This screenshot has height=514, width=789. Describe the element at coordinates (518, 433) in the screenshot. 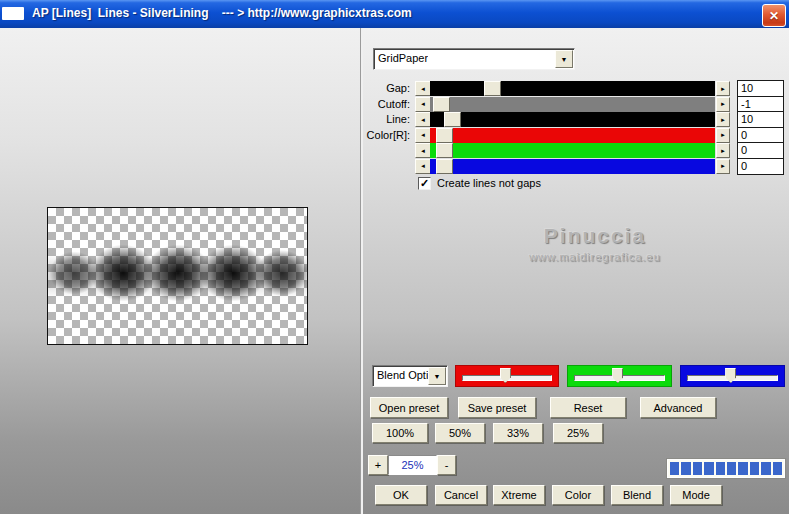

I see `scale-33-button: 33%` at that location.